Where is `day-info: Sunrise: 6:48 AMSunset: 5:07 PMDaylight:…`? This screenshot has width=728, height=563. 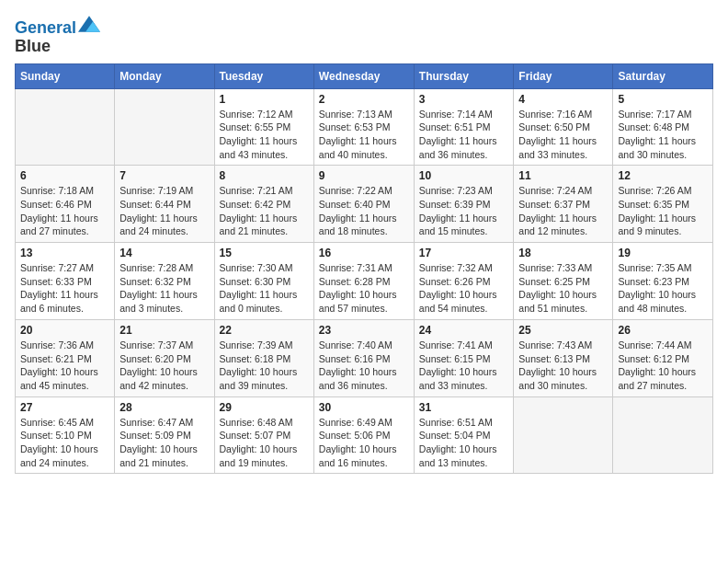 day-info: Sunrise: 6:48 AMSunset: 5:07 PMDaylight:… is located at coordinates (265, 443).